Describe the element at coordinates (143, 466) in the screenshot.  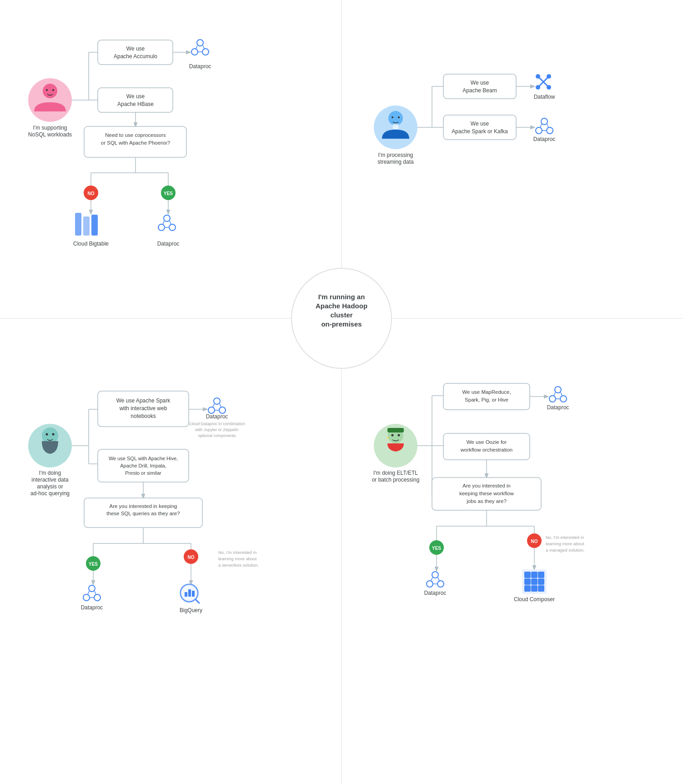
I see `svg-text: Apache Drill, Impala,` at that location.